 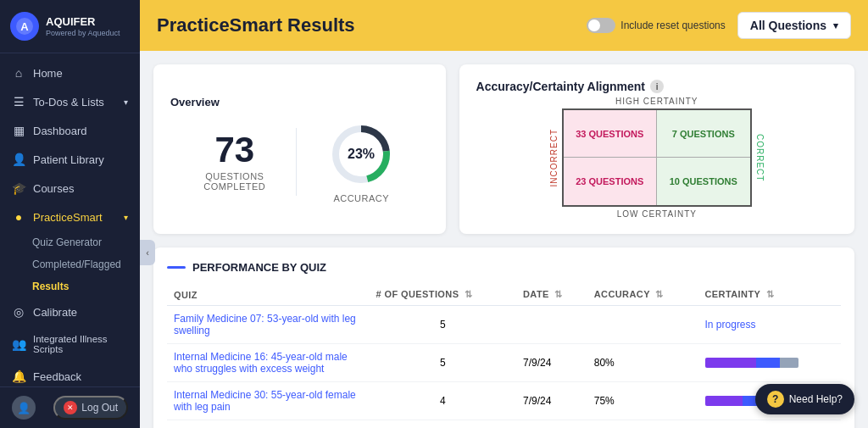 I want to click on sidebar-bottom: 👤 ✕ Log Out, so click(x=70, y=407).